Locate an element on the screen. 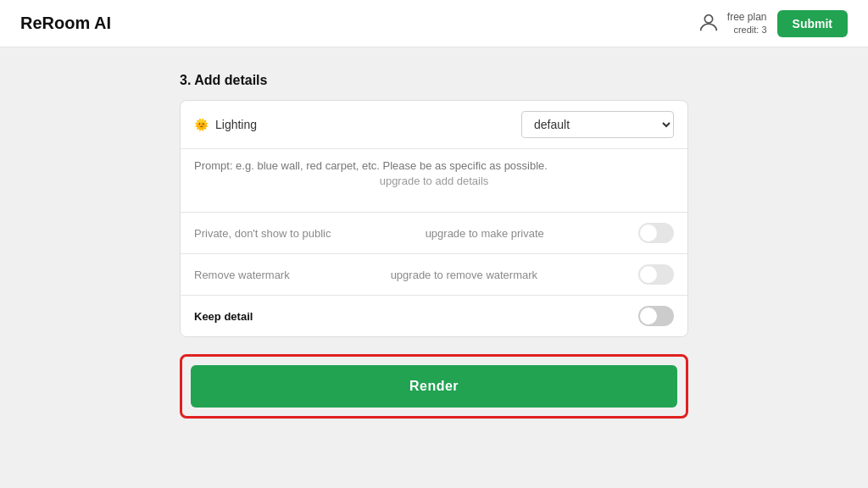 This screenshot has width=868, height=488. watermark-label-area: Remove watermark is located at coordinates (242, 274).